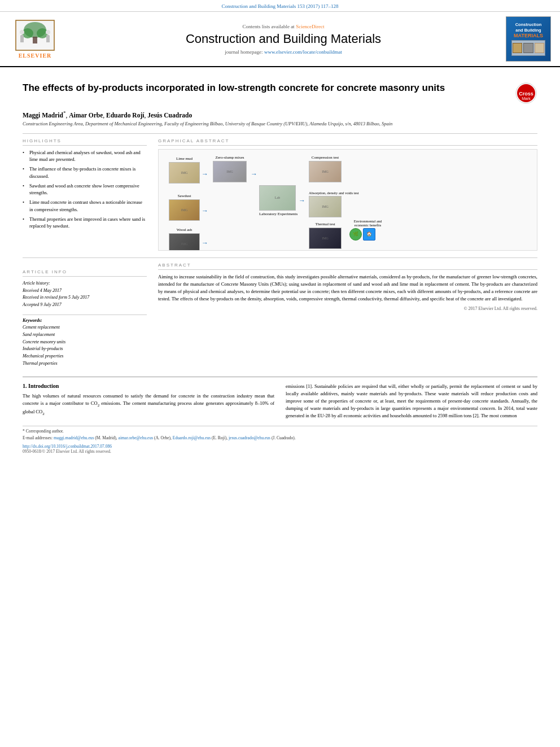  Describe the element at coordinates (230, 172) in the screenshot. I see `ga-zerosl-photo: IMG` at that location.